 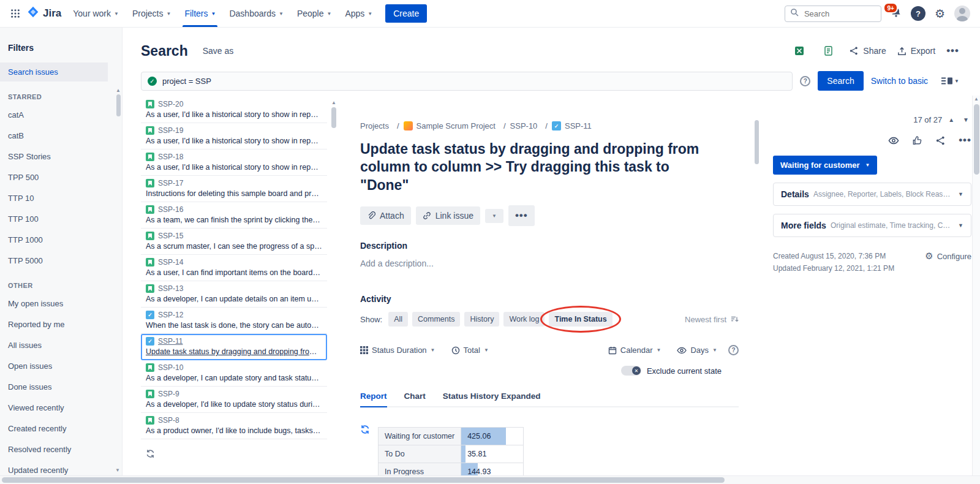 I want to click on sidebar-starred-item: catA, so click(x=61, y=115).